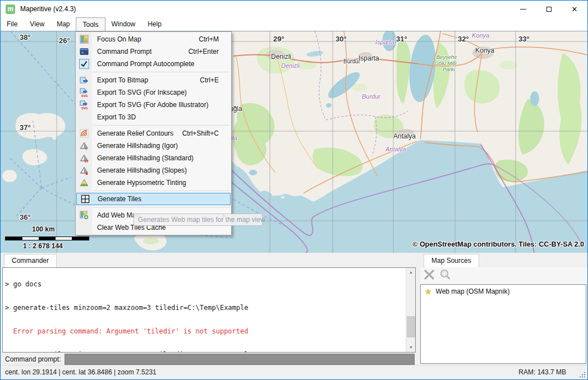 The height and width of the screenshot is (380, 588). I want to click on menu-item-export-svg-illustrator: SVG Export To SVG (For Adobe Illustrator…, so click(154, 105).